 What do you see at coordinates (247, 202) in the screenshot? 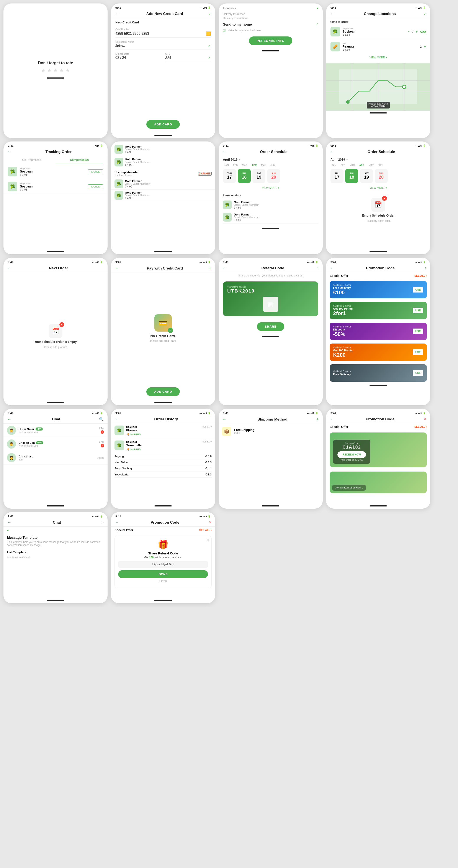
I see `schedule-item-name-1: Gold Farmer` at bounding box center [247, 202].